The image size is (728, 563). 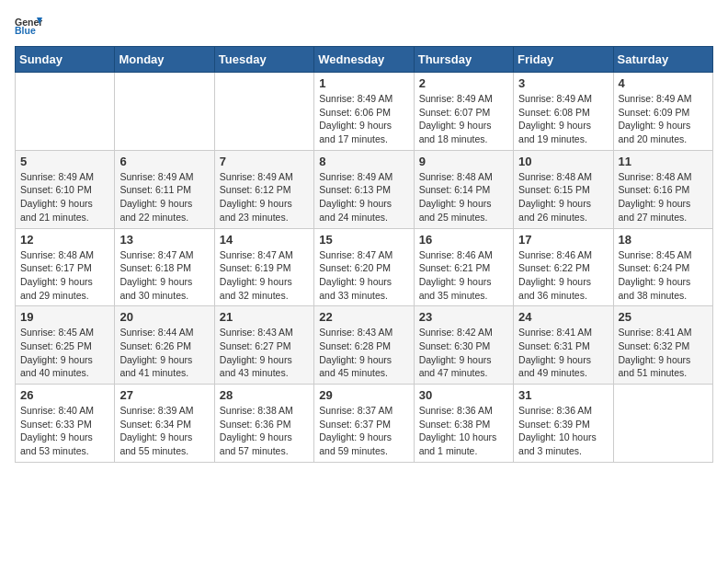 What do you see at coordinates (64, 162) in the screenshot?
I see `day-number: 5` at bounding box center [64, 162].